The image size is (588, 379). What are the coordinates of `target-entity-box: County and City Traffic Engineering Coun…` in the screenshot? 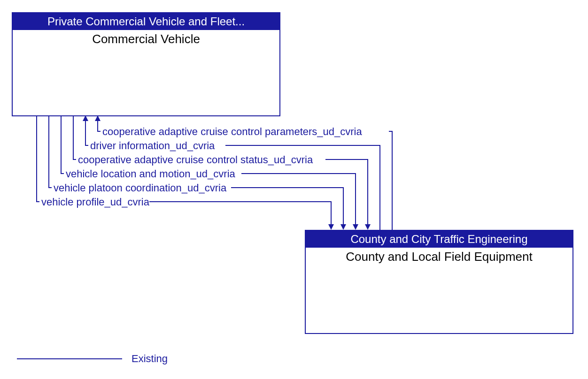 It's located at (439, 282).